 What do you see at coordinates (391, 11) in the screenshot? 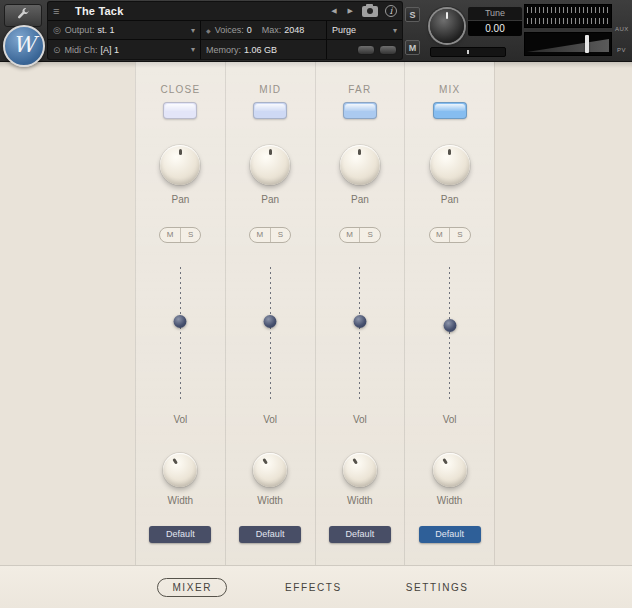
I see `info-icon: i` at bounding box center [391, 11].